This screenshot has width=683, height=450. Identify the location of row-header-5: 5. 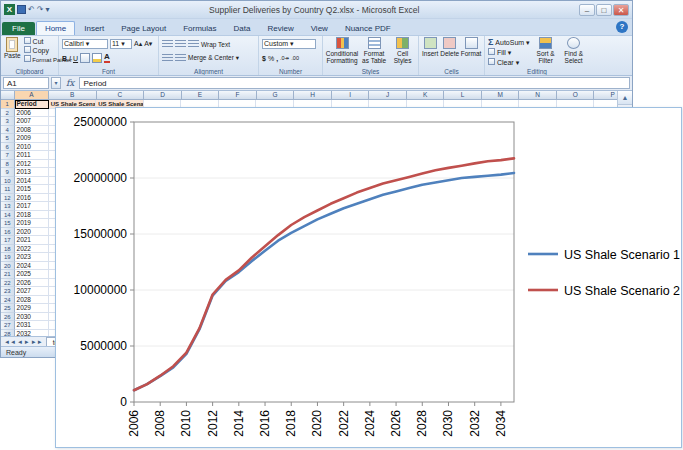
(8, 138).